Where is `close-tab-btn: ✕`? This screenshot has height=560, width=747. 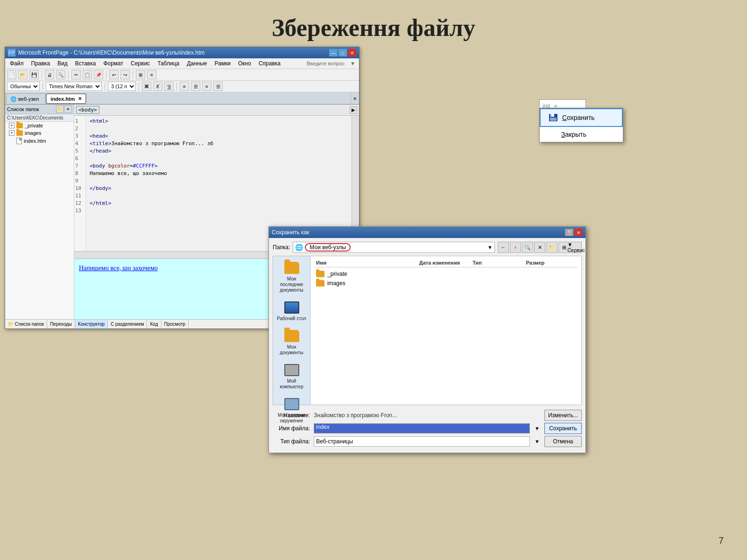 close-tab-btn: ✕ is located at coordinates (354, 99).